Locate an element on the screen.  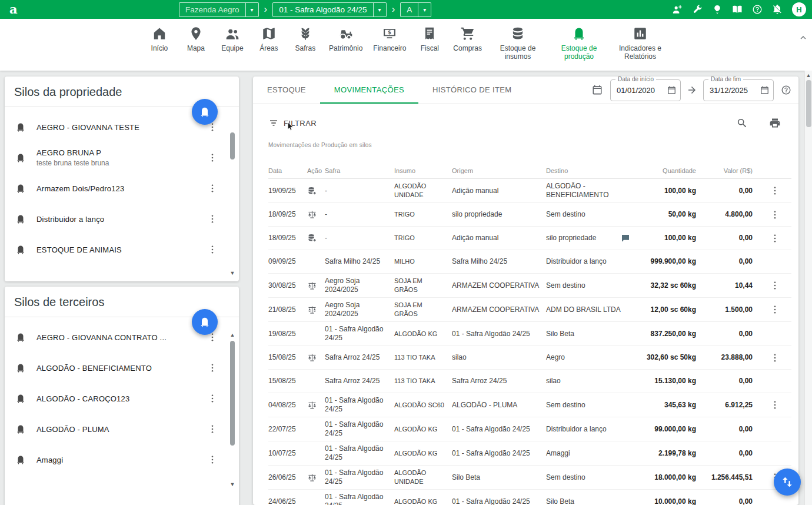
end-date-field: Data de fim 31/12/2025 is located at coordinates (738, 91).